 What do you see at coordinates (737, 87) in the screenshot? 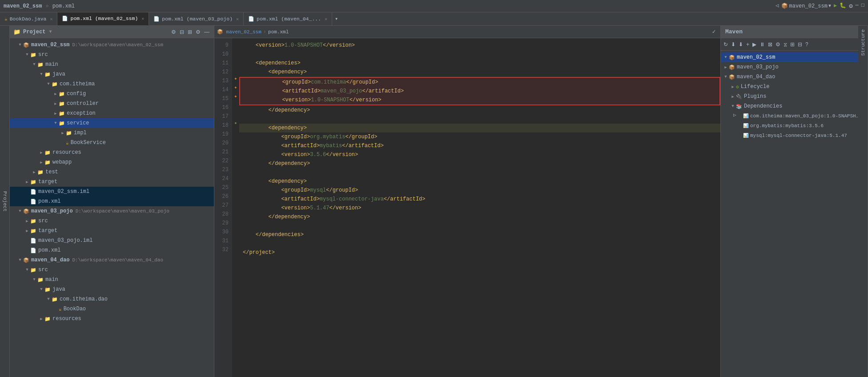
I see `maven-lifecycle-icon: ⚙` at bounding box center [737, 87].